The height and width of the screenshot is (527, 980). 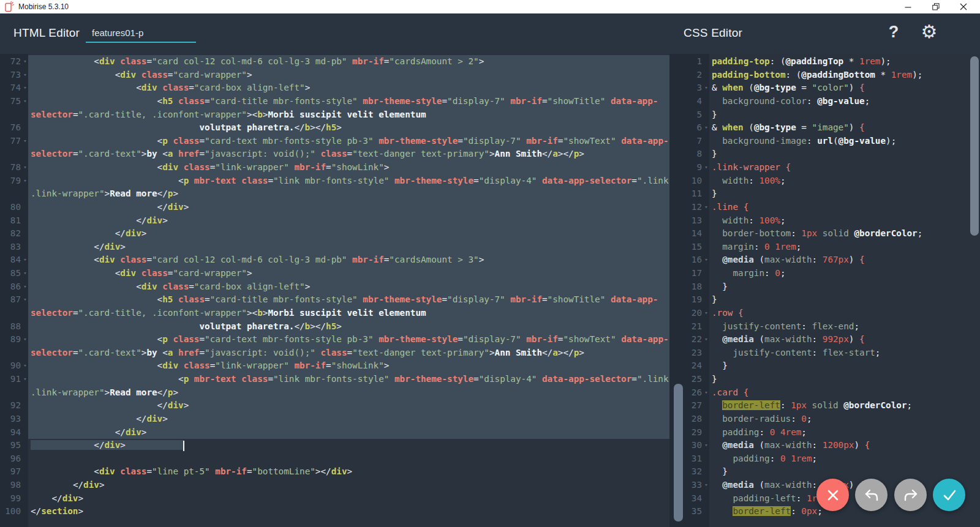 What do you see at coordinates (845, 207) in the screenshot?
I see `code-text: .line {` at bounding box center [845, 207].